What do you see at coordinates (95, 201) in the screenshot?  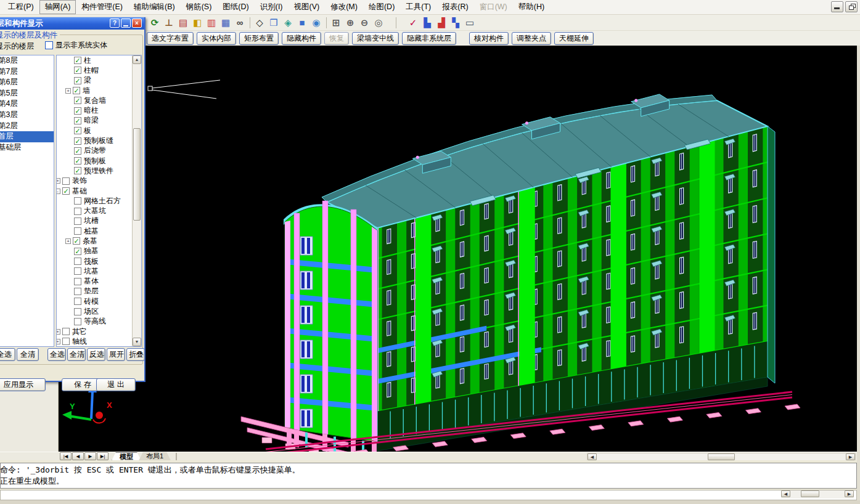 I see `tree-item: 网格土石方` at bounding box center [95, 201].